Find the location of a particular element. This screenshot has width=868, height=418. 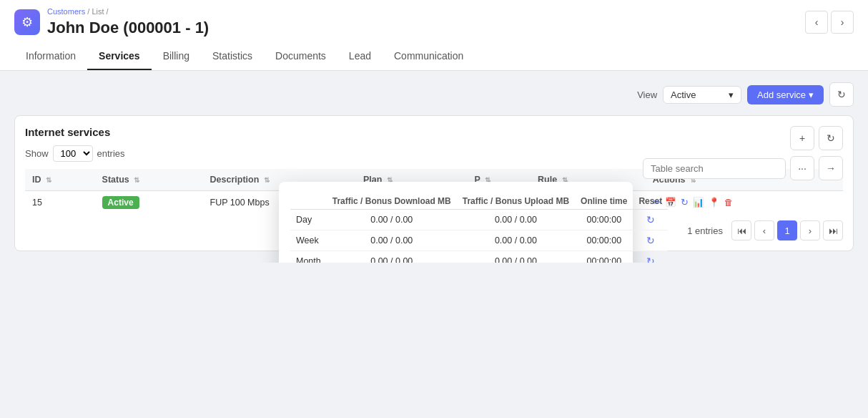

tabs: Information Services Billing Statistics … is located at coordinates (434, 57).